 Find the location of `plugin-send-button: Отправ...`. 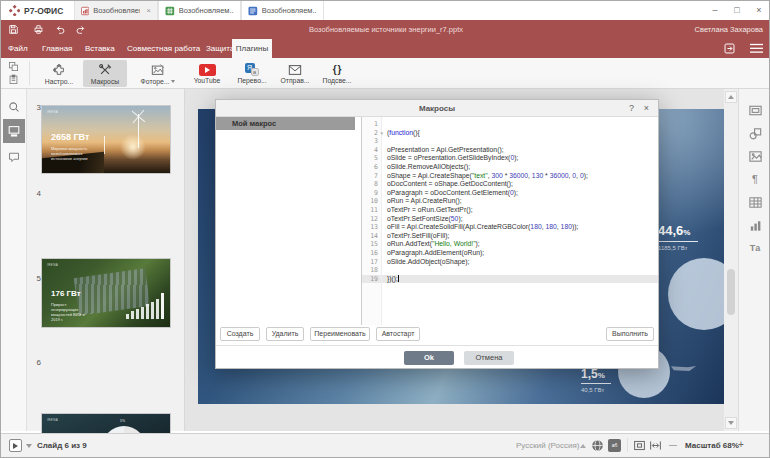

plugin-send-button: Отправ... is located at coordinates (295, 74).